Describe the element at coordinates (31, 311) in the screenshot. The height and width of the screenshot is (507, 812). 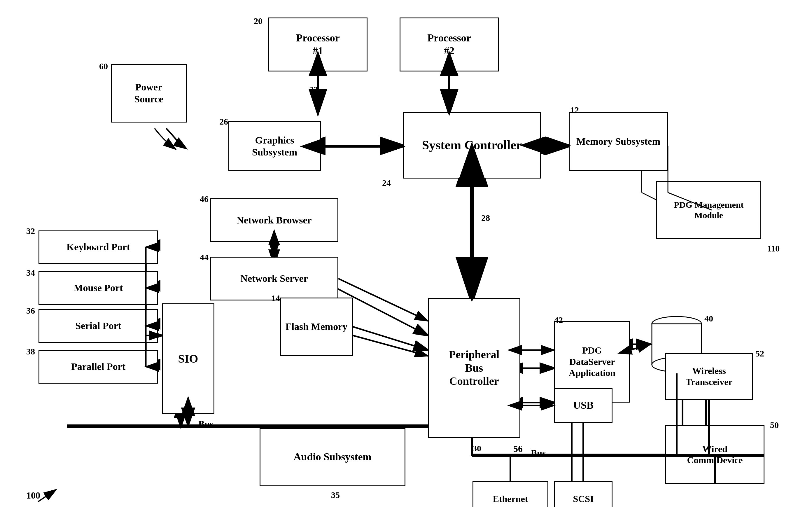
I see `serial-ref: 36` at that location.